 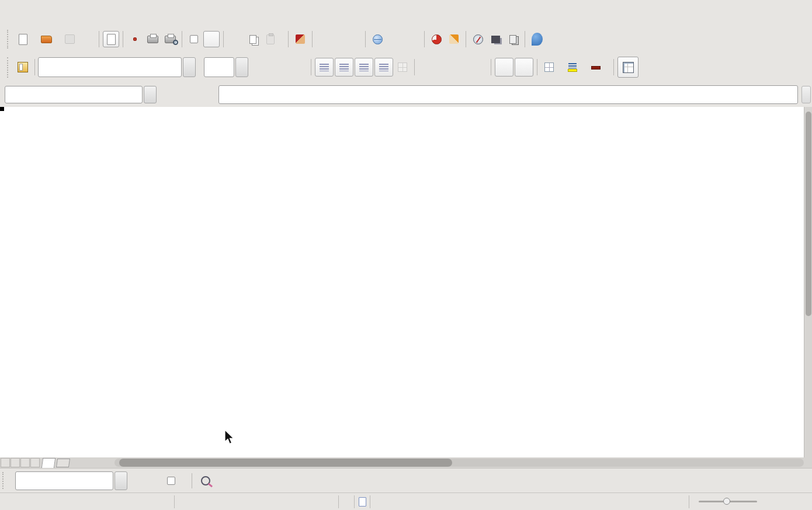 What do you see at coordinates (170, 39) in the screenshot?
I see `print-preview-icon` at bounding box center [170, 39].